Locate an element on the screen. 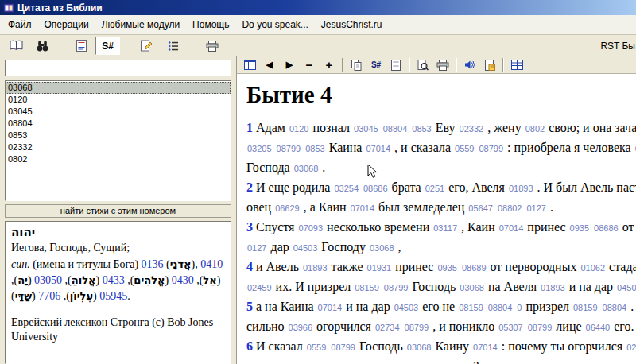  properties-button is located at coordinates (490, 65).